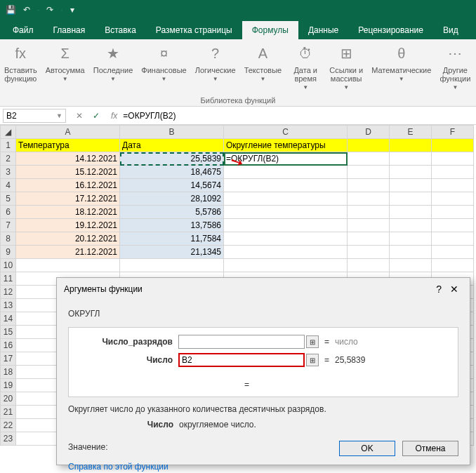  I want to click on cell-C3, so click(286, 173).